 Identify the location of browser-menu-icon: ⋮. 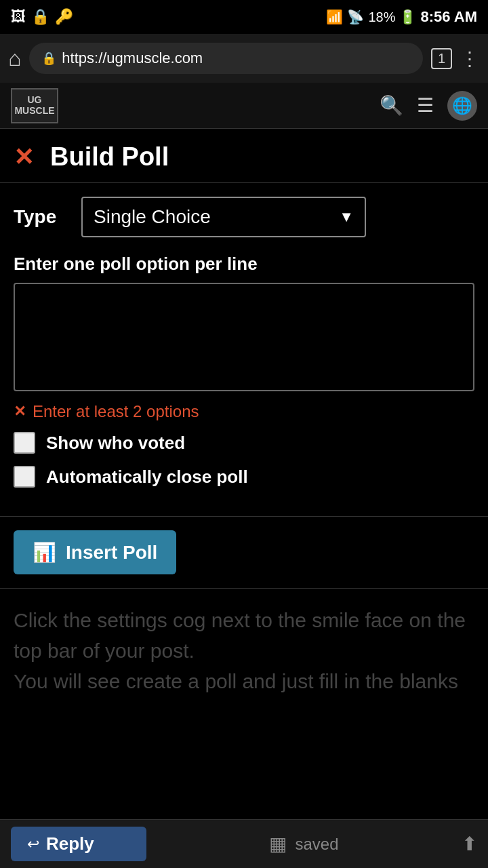
(470, 58).